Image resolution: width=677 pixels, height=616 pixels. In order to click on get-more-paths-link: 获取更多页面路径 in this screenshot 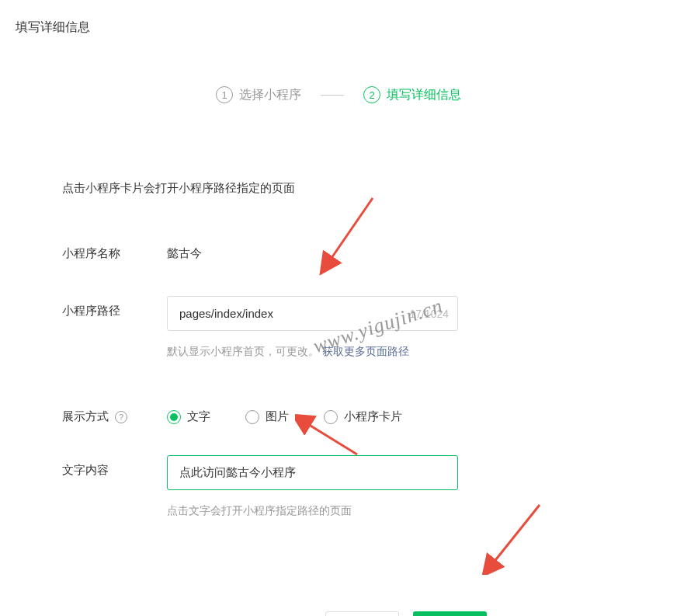, I will do `click(366, 351)`.